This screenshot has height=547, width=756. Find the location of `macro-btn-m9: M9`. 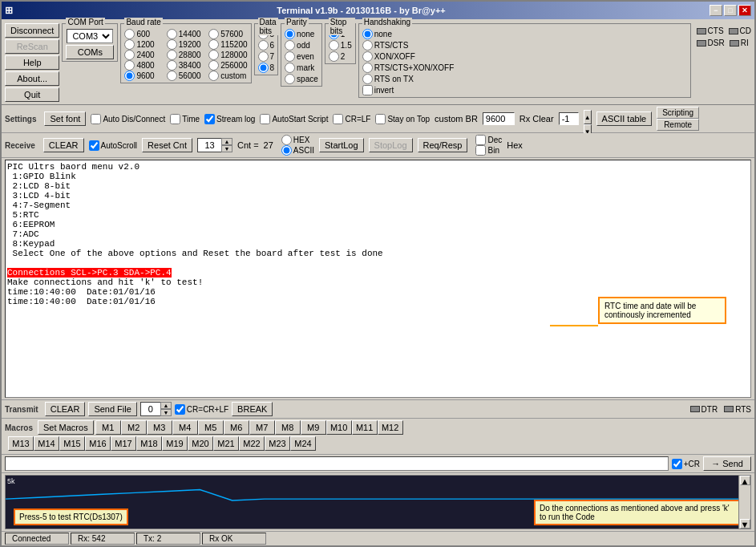

macro-btn-m9: M9 is located at coordinates (313, 427).